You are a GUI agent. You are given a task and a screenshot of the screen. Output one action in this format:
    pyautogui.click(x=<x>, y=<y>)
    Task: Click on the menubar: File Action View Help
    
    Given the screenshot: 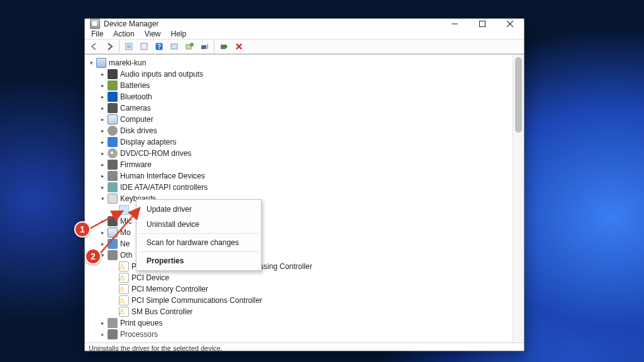 What is the action you would take?
    pyautogui.click(x=304, y=34)
    